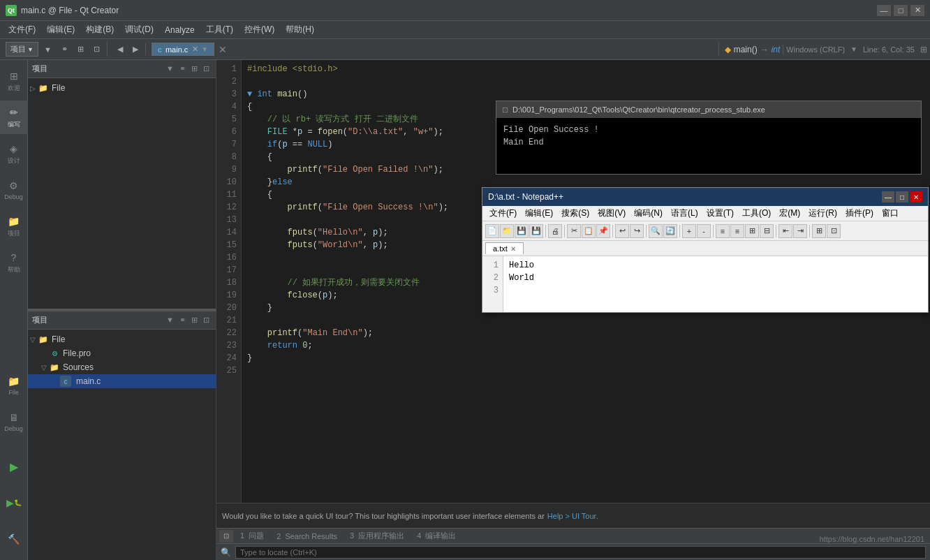 The height and width of the screenshot is (560, 930). Describe the element at coordinates (637, 231) in the screenshot. I see `np-redo: ↪` at that location.